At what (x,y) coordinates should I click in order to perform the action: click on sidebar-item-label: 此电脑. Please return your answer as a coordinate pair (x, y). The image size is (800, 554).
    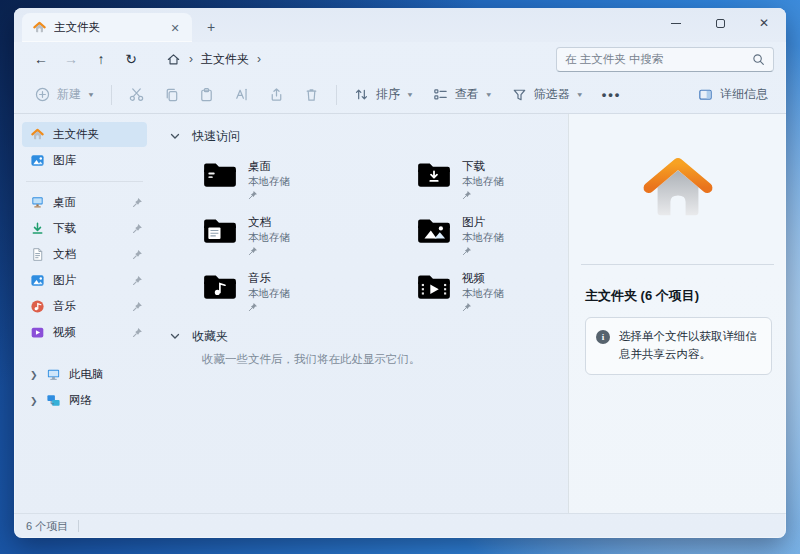
    Looking at the image, I should click on (86, 374).